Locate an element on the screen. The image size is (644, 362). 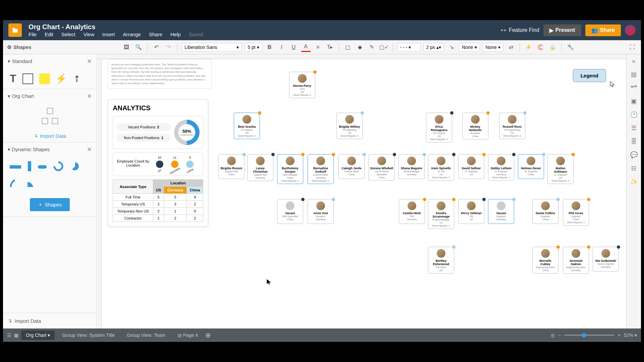
org-node: Best GrashaVP SupportUSDirect Reports: 2 is located at coordinates (247, 126).